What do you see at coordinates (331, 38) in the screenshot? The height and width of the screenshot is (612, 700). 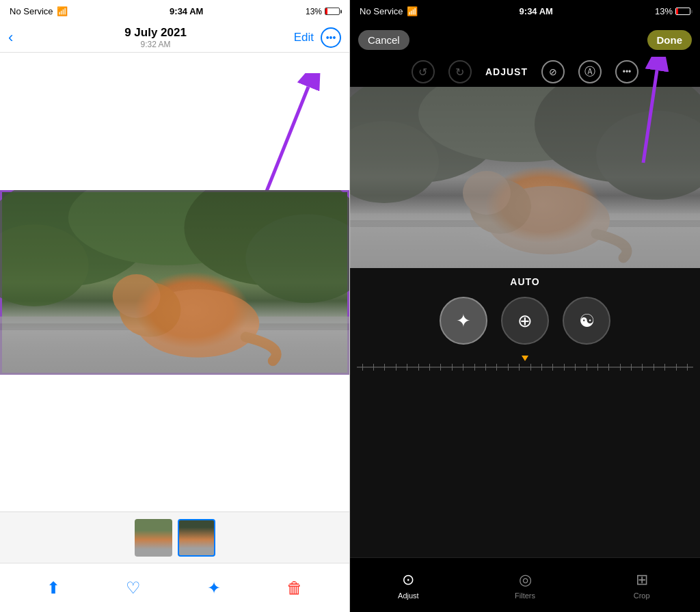 I see `more-button: •••` at bounding box center [331, 38].